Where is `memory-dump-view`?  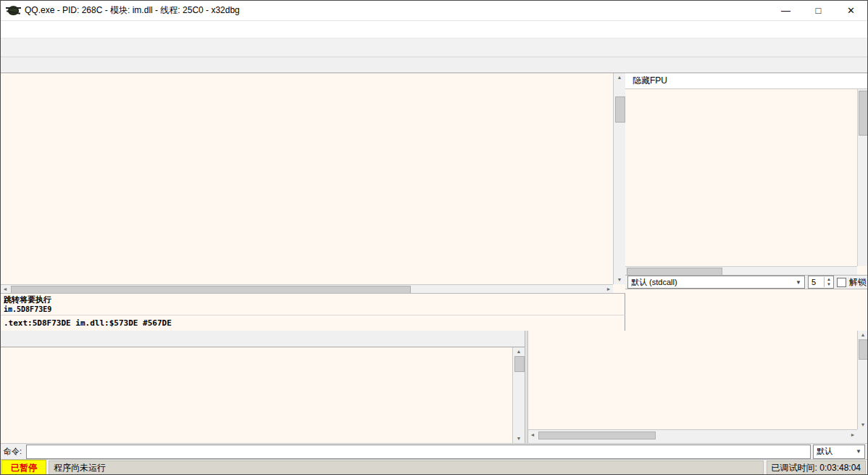
memory-dump-view is located at coordinates (256, 395).